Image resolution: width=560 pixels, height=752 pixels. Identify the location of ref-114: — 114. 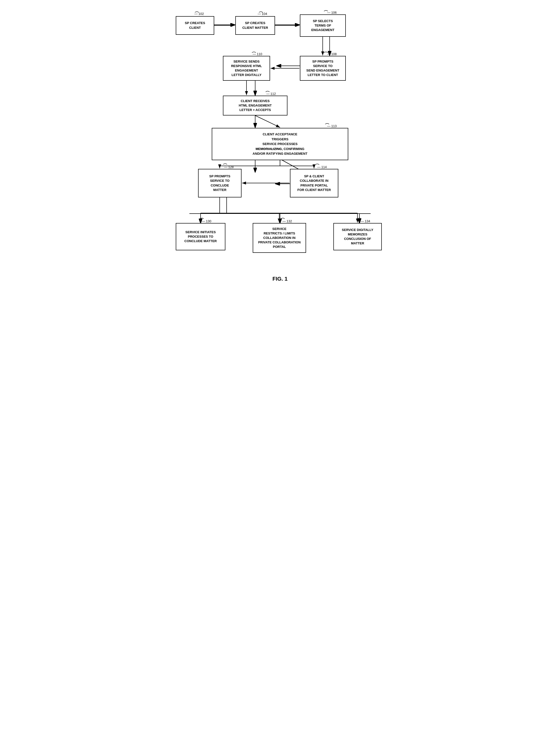
(322, 167).